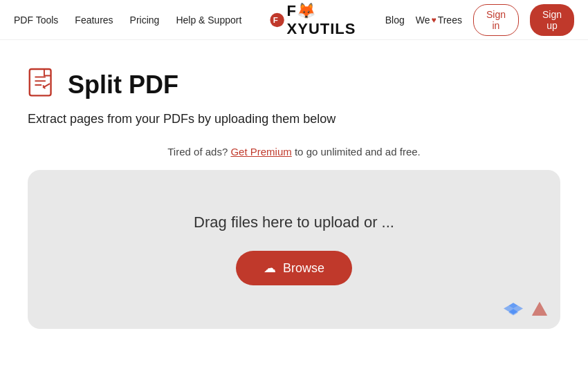 The height and width of the screenshot is (380, 588). What do you see at coordinates (318, 20) in the screenshot?
I see `logo: F F🦊XYUTILS` at bounding box center [318, 20].